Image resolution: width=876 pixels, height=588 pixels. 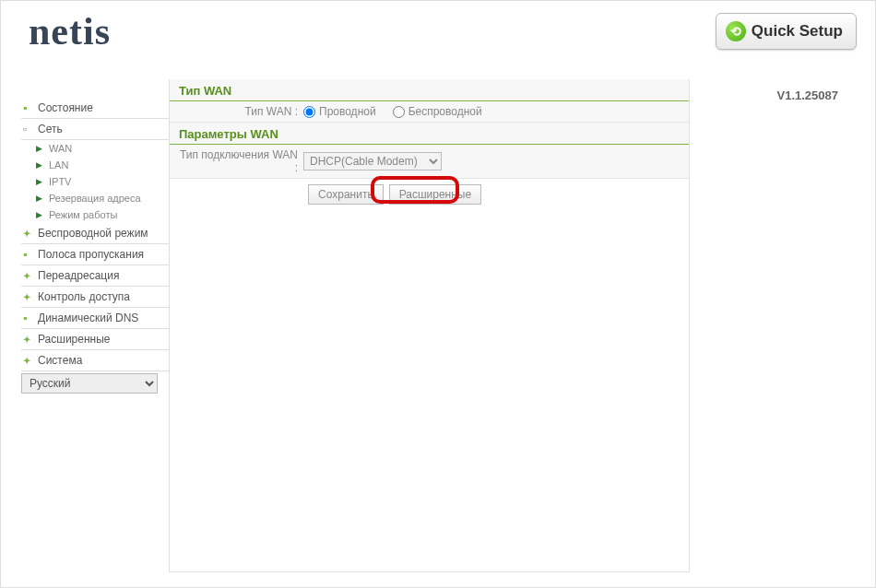 I want to click on section-wan-params-title: Параметры WAN, so click(x=430, y=134).